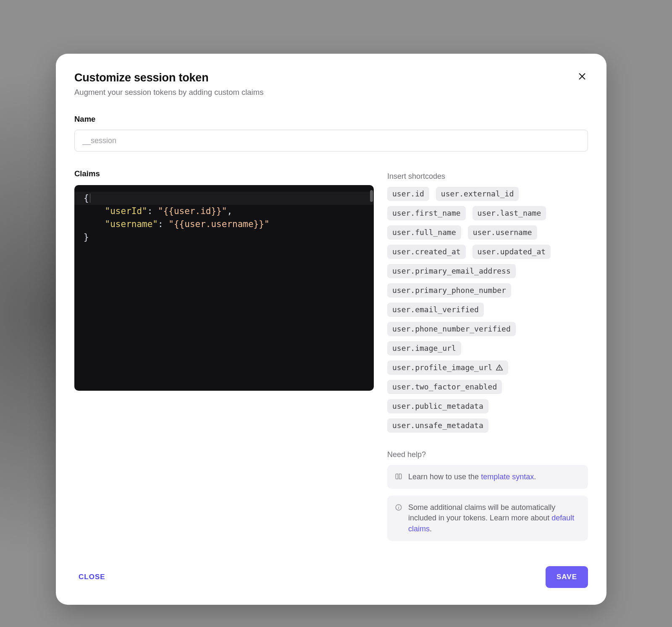  Describe the element at coordinates (331, 78) in the screenshot. I see `modal-title: Customize session token` at that location.